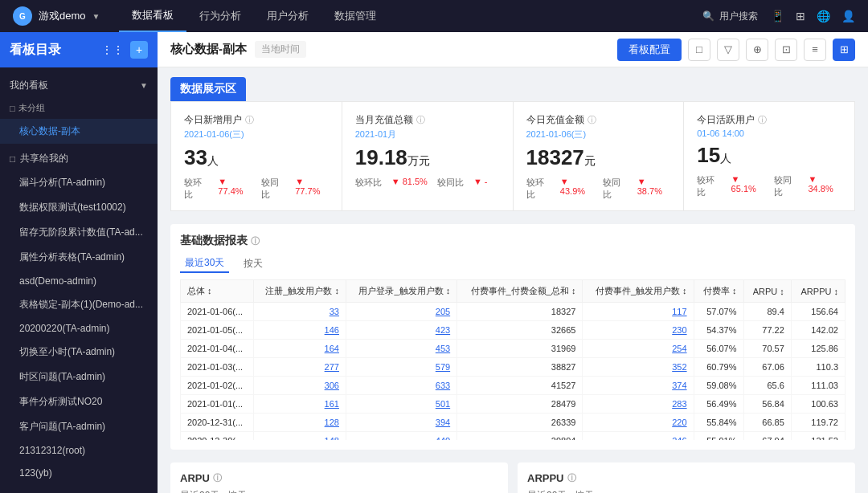 This screenshot has height=493, width=868. What do you see at coordinates (332, 404) in the screenshot?
I see `reg-link: 161` at bounding box center [332, 404].